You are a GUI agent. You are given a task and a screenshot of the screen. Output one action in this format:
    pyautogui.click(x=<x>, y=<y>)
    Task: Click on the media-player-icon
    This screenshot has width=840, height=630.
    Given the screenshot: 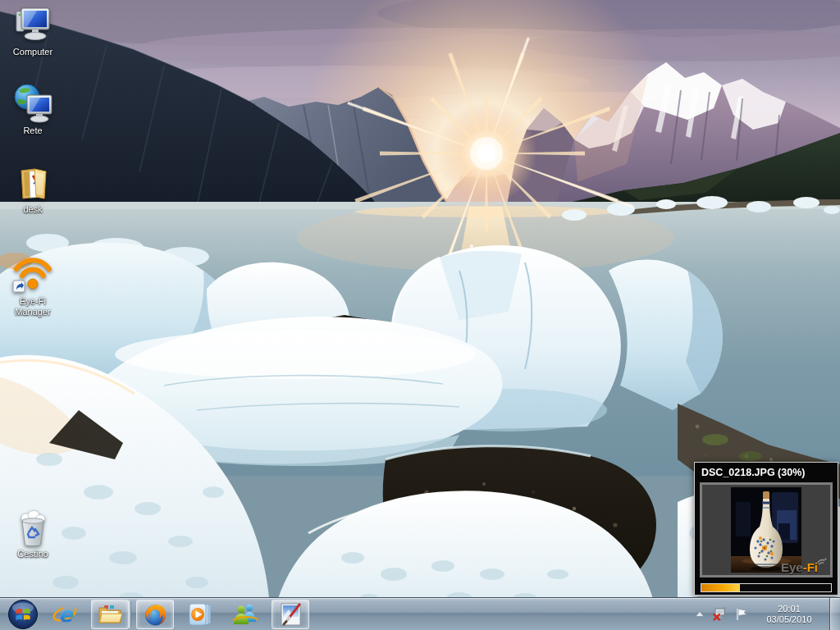 What is the action you would take?
    pyautogui.click(x=200, y=614)
    